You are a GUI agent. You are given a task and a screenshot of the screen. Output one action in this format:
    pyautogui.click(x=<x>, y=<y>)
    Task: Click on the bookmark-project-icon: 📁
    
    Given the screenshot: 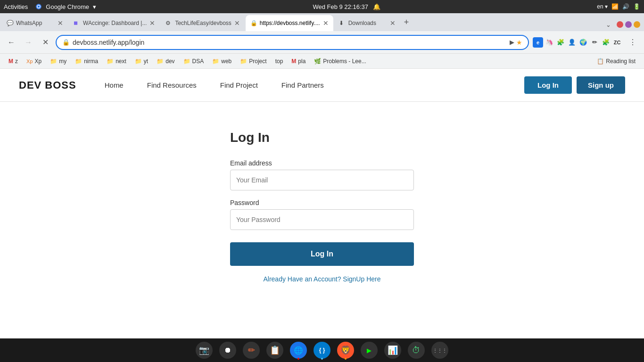 What is the action you would take?
    pyautogui.click(x=243, y=61)
    